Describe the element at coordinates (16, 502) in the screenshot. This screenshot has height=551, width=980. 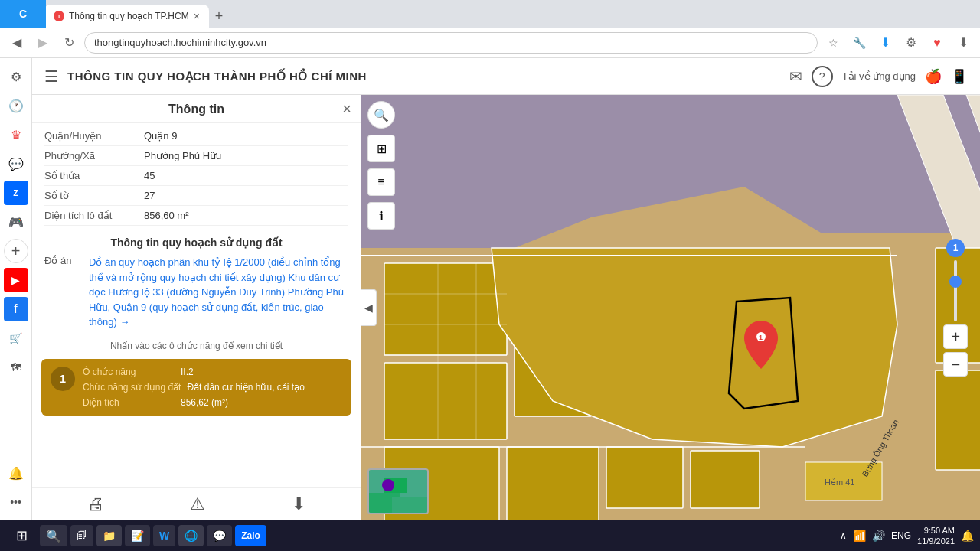
I see `sidebar-icon-more: •••` at that location.